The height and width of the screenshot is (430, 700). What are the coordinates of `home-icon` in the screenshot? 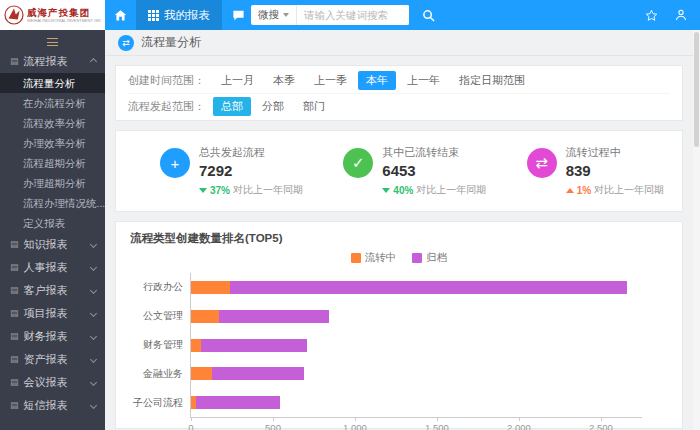 It's located at (120, 16).